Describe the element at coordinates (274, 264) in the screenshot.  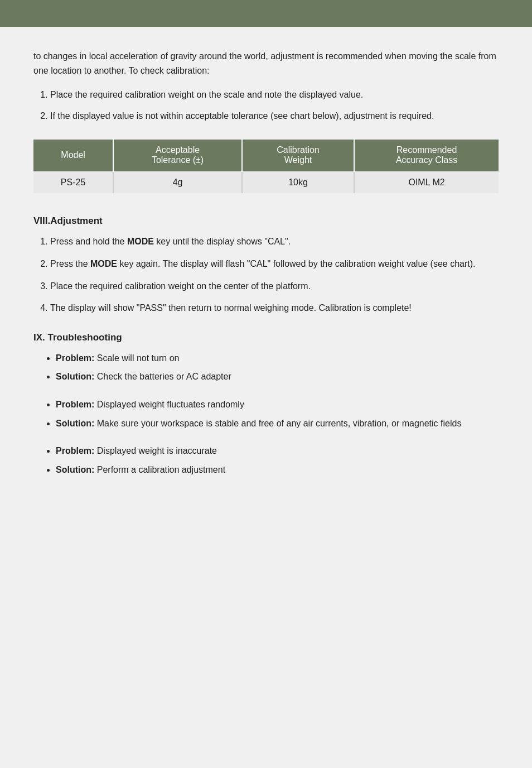
I see `adjustment-step-2: Press the MODE key again. The display wi…` at that location.